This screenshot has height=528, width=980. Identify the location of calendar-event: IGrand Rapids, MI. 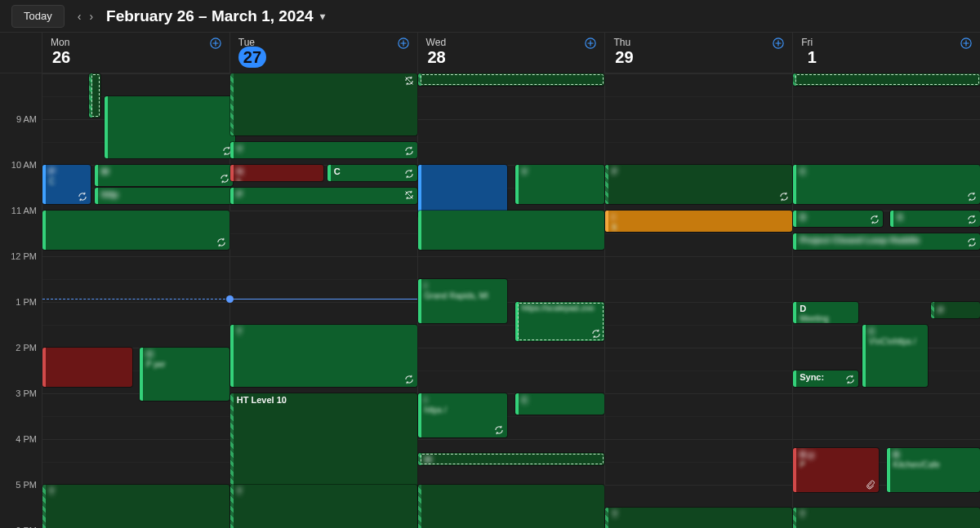
(463, 301).